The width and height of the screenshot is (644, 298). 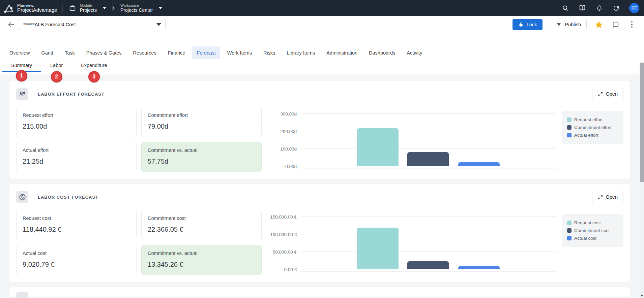 What do you see at coordinates (22, 197) in the screenshot?
I see `dollar-circle-icon` at bounding box center [22, 197].